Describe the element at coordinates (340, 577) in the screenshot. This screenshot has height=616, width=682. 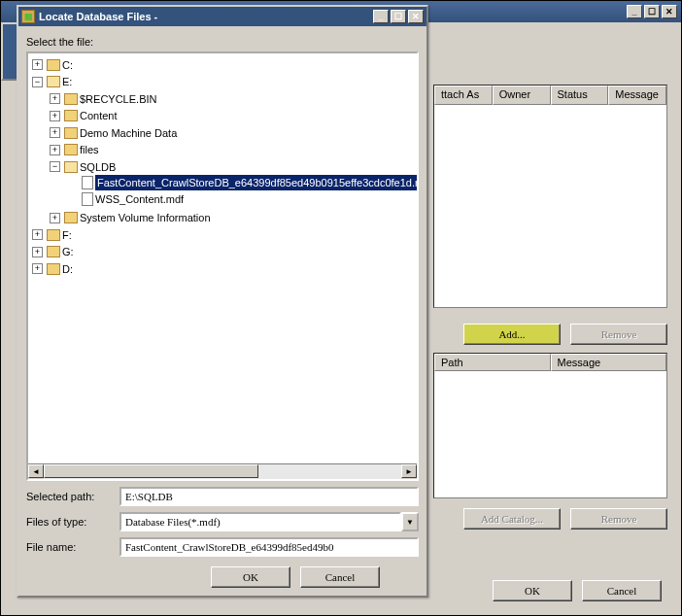
I see `modal-cancel-button: Cancel` at that location.